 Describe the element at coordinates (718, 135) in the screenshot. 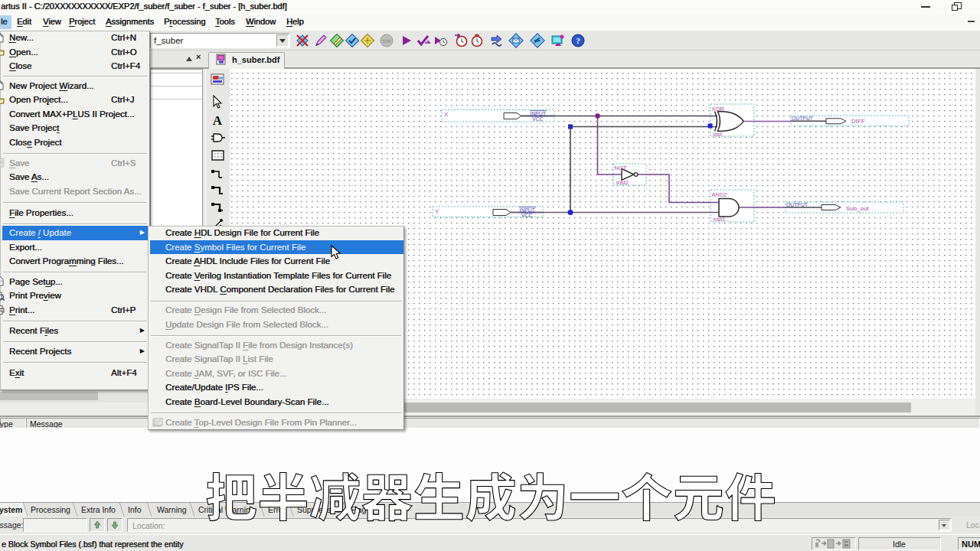

I see `svg-text: inst` at that location.